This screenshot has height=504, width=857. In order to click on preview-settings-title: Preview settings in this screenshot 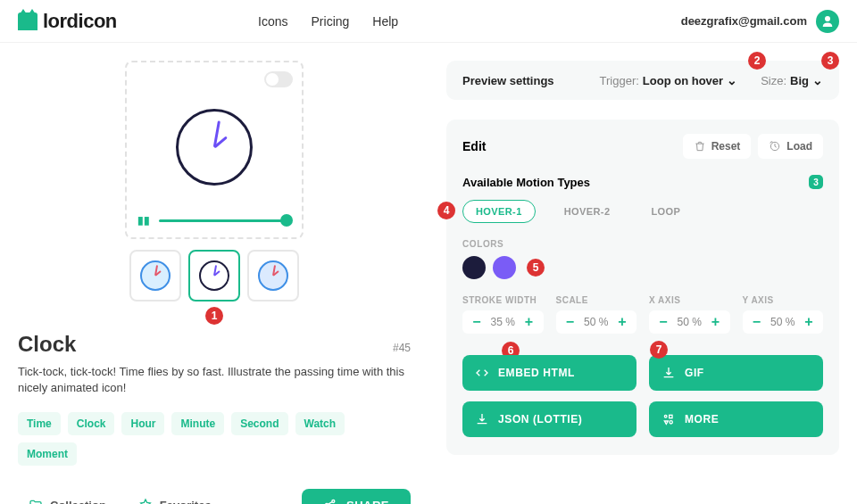, I will do `click(509, 80)`.